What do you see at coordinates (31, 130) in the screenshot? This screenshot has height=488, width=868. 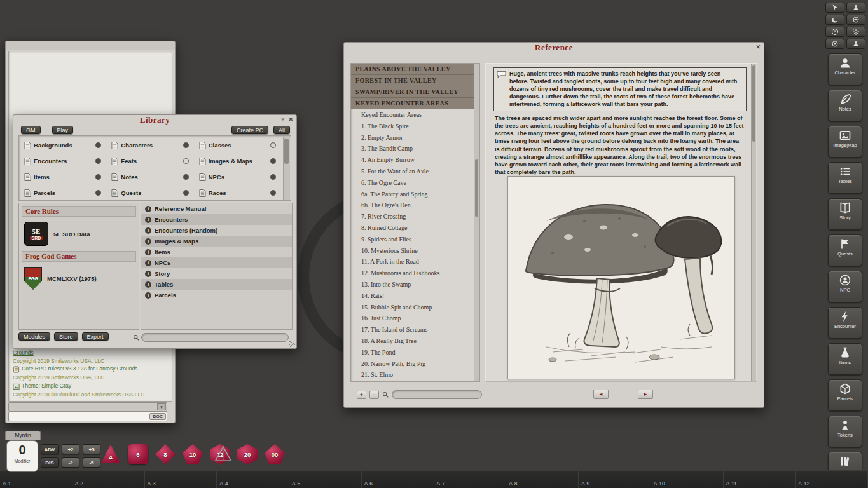 I see `library-tab-gm: GM` at bounding box center [31, 130].